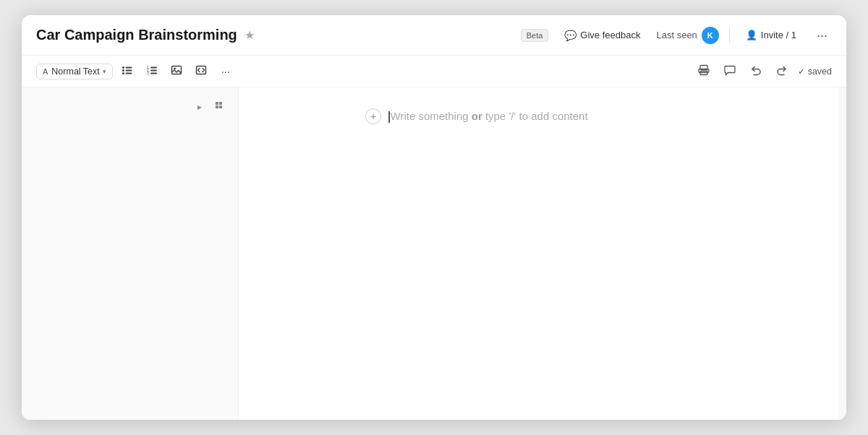 The width and height of the screenshot is (868, 435). I want to click on text-style-font-icon: A, so click(45, 72).